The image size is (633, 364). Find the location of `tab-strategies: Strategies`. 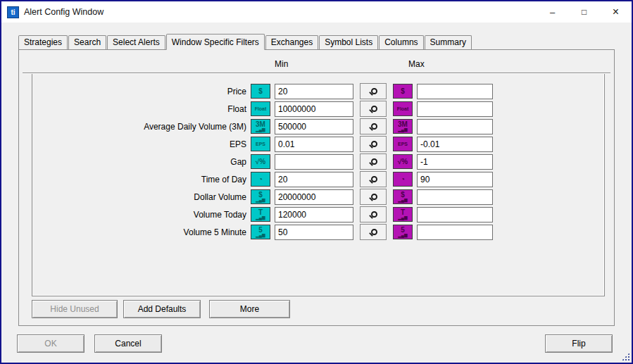

tab-strategies: Strategies is located at coordinates (43, 42).